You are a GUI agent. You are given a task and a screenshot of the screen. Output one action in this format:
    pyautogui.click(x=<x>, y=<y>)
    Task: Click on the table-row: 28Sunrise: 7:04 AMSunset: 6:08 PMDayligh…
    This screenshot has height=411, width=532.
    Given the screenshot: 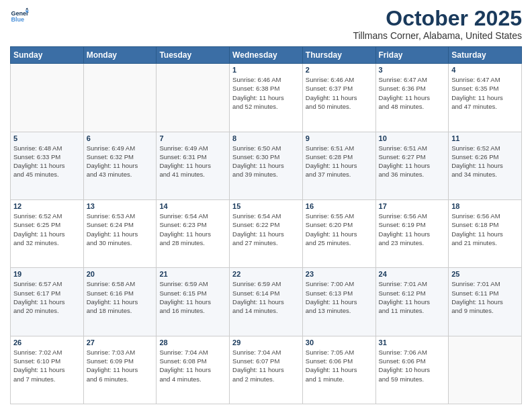 What is the action you would take?
    pyautogui.click(x=193, y=369)
    